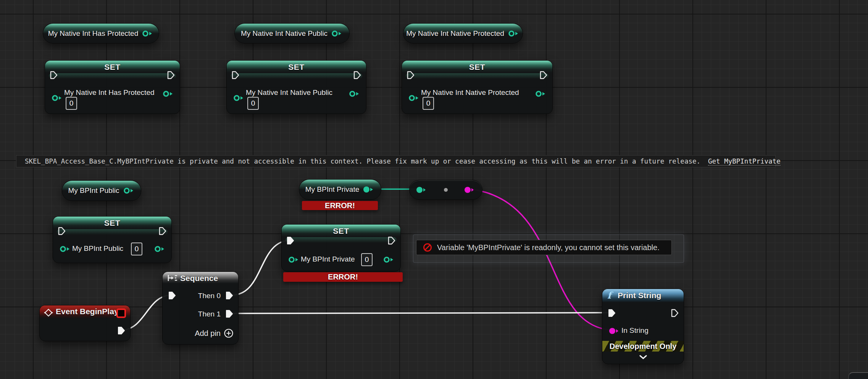 This screenshot has width=868, height=379. I want to click on string-input-pin-connected, so click(614, 331).